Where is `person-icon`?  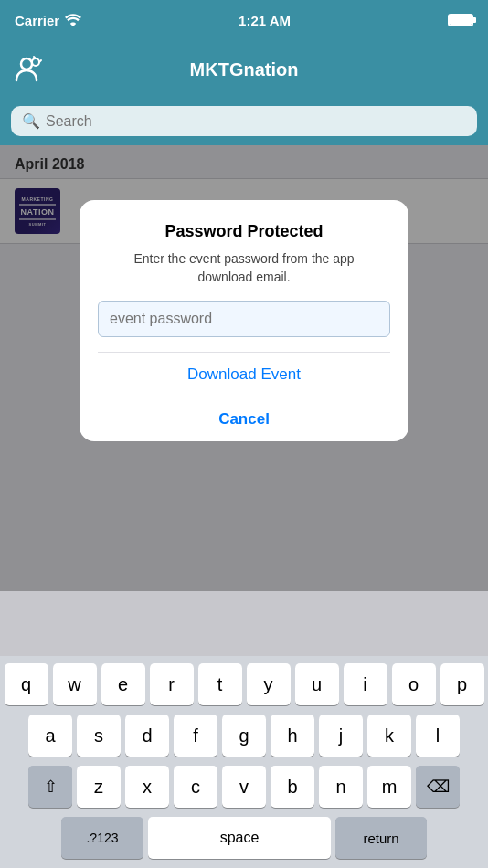 person-icon is located at coordinates (29, 69).